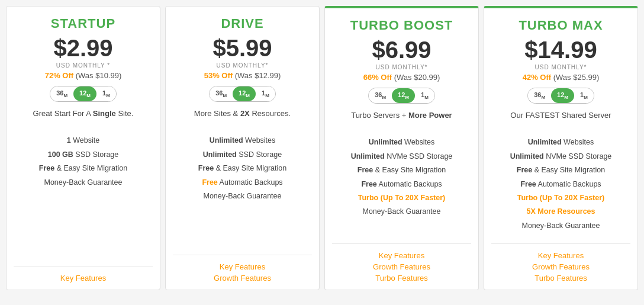 The width and height of the screenshot is (644, 305). Describe the element at coordinates (561, 171) in the screenshot. I see `plan-feature-item-turbo-max-2: Free & Easy Site Migration` at that location.